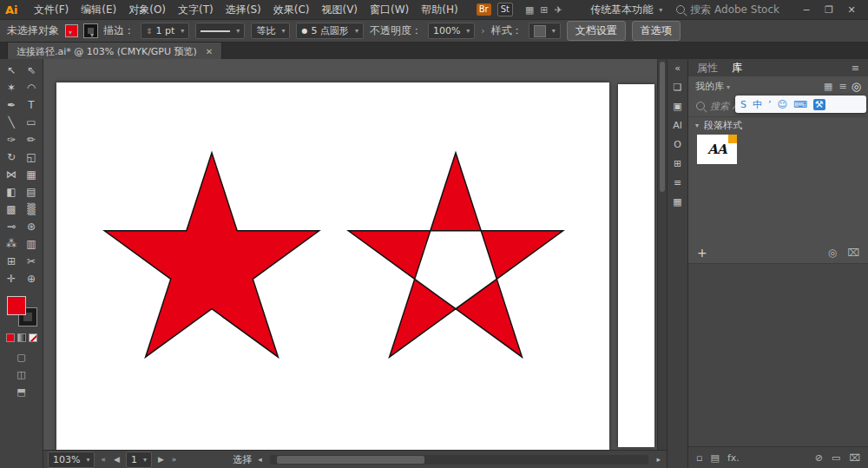 The image size is (868, 468). Describe the element at coordinates (99, 10) in the screenshot. I see `menu-edit: 编辑(E)` at that location.